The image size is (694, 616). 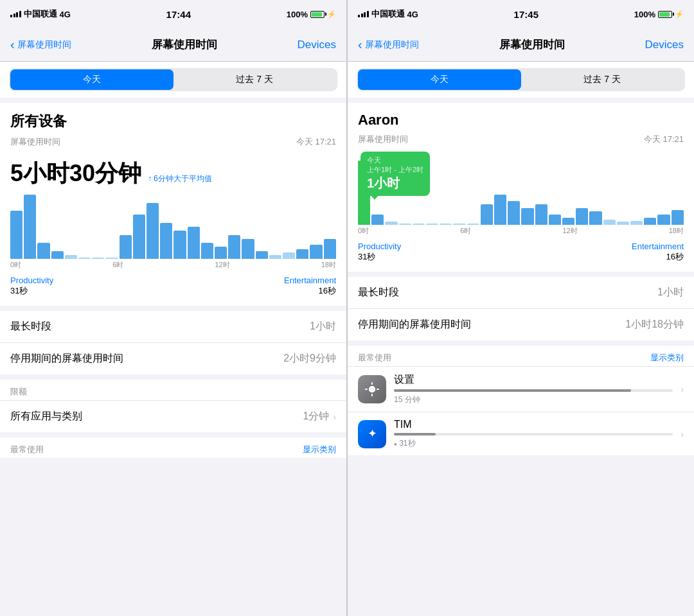 What do you see at coordinates (32, 280) in the screenshot?
I see `left-legend-prod-label: Productivity` at bounding box center [32, 280].